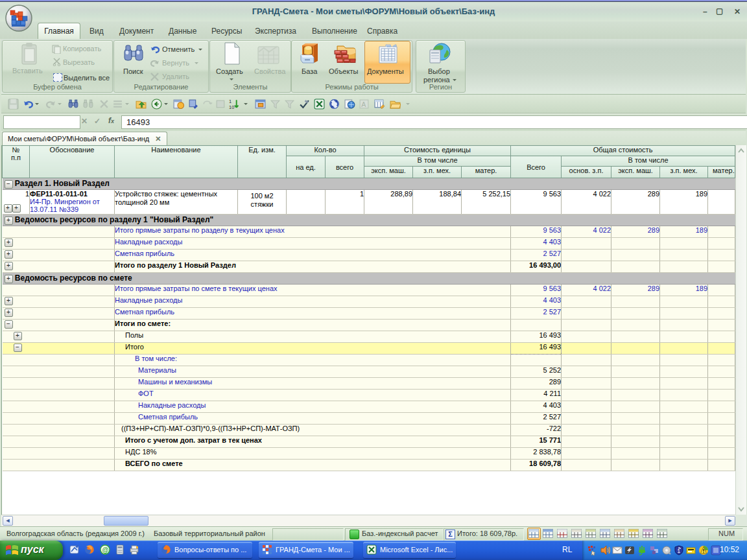 The height and width of the screenshot is (560, 747). I want to click on svg-text: A, so click(364, 104).